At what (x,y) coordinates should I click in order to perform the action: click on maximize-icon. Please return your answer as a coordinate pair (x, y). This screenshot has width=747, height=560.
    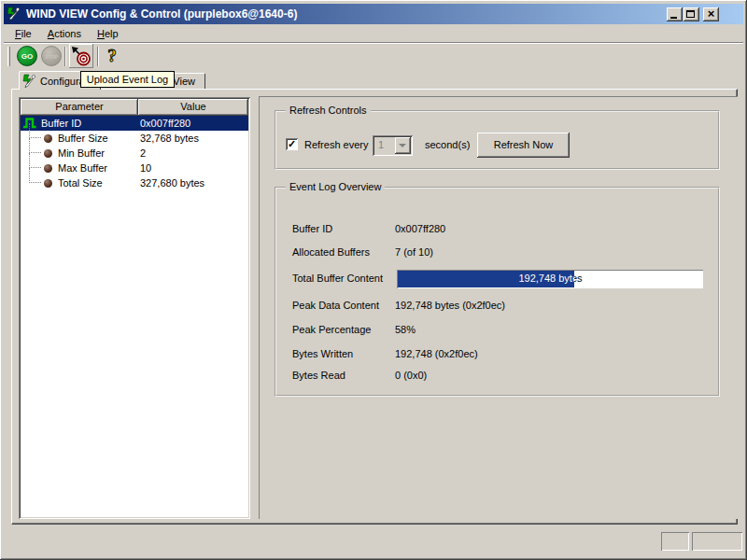
    Looking at the image, I should click on (691, 14).